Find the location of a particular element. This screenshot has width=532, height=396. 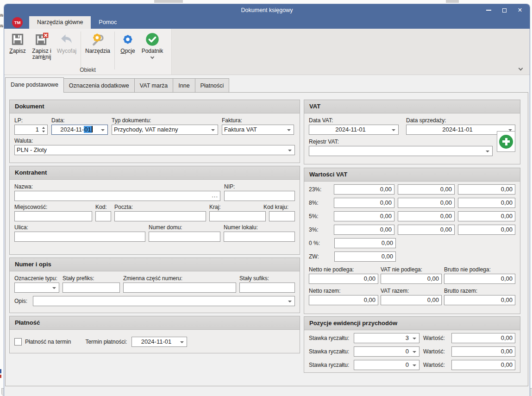

taxpayer-button: Podatnik is located at coordinates (152, 45).